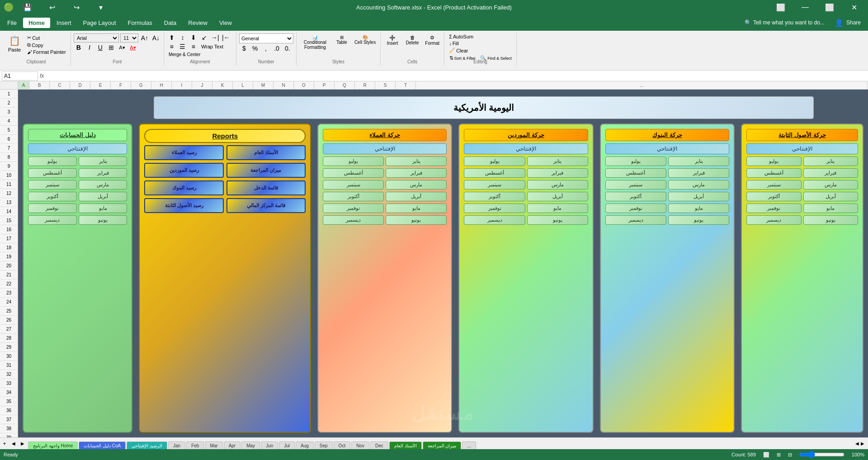 The width and height of the screenshot is (868, 460). What do you see at coordinates (277, 48) in the screenshot?
I see `increase-decimal-button: .0` at bounding box center [277, 48].